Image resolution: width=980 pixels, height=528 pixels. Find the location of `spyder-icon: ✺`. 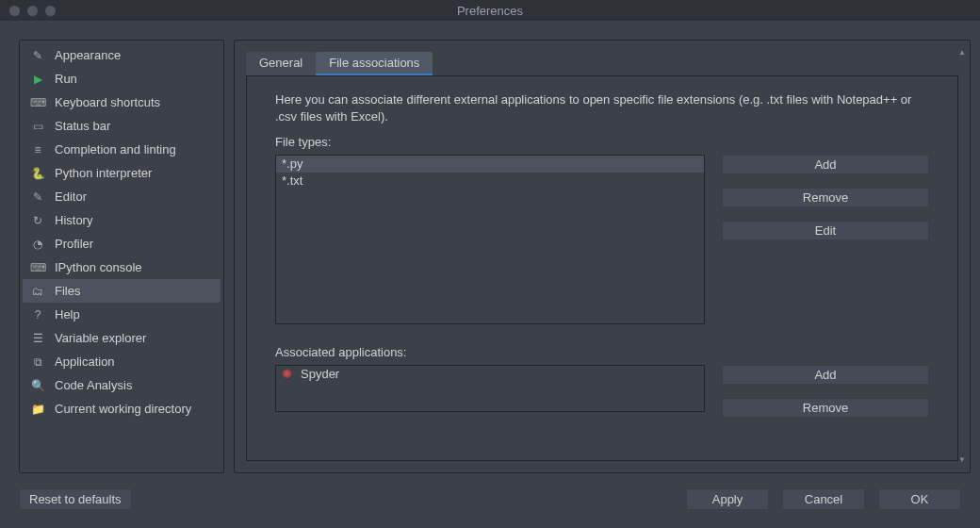

spyder-icon: ✺ is located at coordinates (288, 374).